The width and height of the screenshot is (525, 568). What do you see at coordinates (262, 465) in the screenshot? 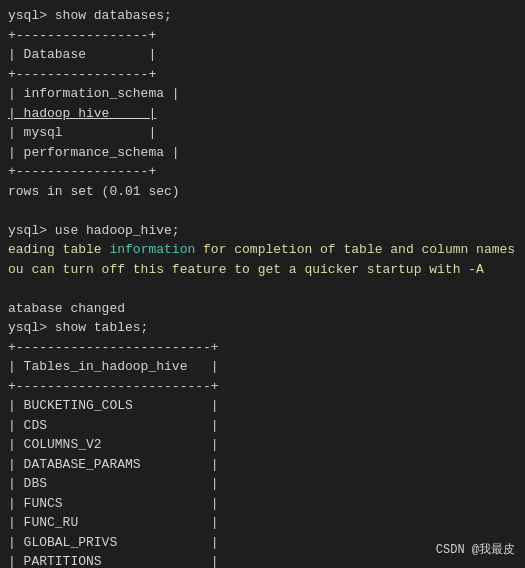
I see `table-row: | DATABASE_PARAMS |` at bounding box center [262, 465].